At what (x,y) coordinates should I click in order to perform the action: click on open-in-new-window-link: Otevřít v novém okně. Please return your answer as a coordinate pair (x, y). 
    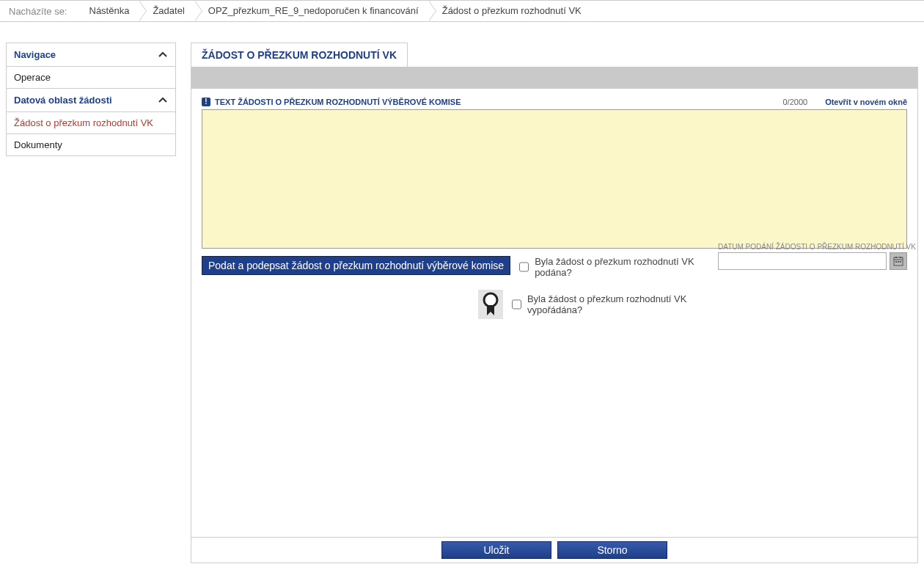
    Looking at the image, I should click on (866, 102).